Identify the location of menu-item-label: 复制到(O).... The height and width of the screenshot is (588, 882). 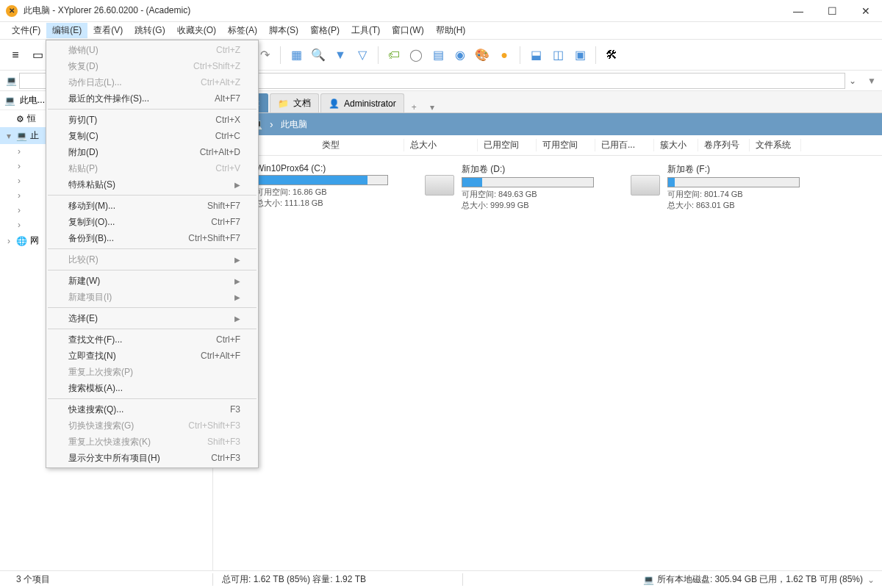
(140, 222).